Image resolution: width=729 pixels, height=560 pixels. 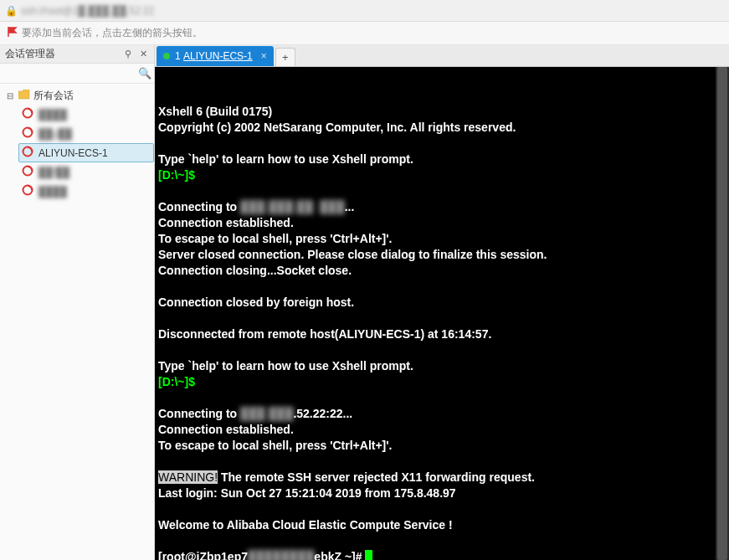 What do you see at coordinates (30, 54) in the screenshot?
I see `sidebar-title: 会话管理器` at bounding box center [30, 54].